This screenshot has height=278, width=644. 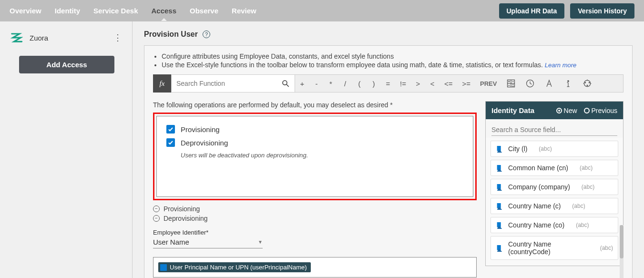 I want to click on info-icon, so click(x=568, y=83).